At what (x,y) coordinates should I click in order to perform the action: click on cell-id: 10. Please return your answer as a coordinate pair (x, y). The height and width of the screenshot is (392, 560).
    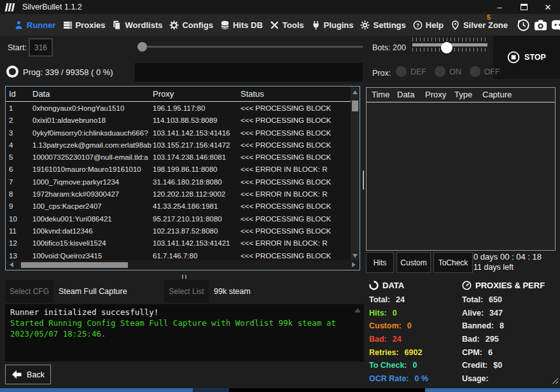
    Looking at the image, I should click on (13, 219).